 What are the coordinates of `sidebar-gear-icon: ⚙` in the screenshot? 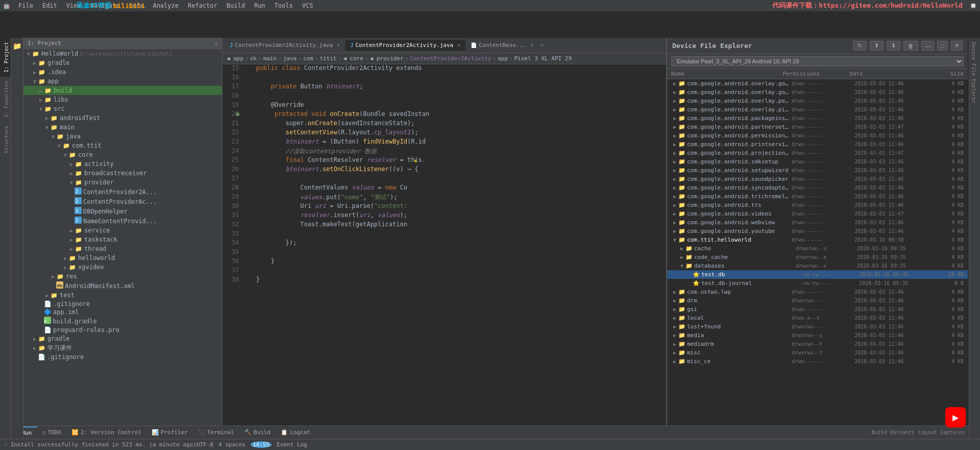 It's located at (216, 43).